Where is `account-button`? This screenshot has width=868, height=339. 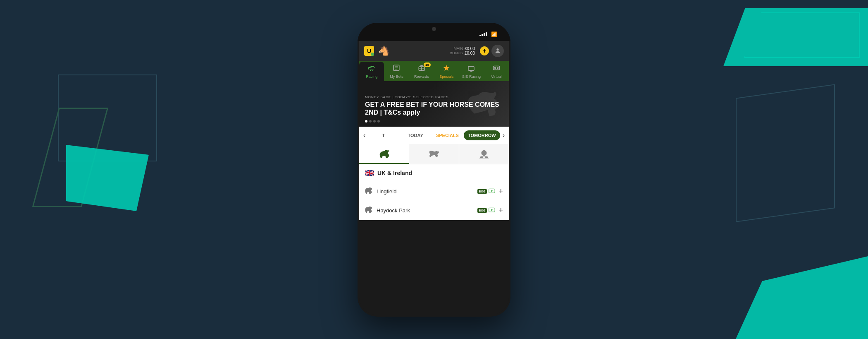 account-button is located at coordinates (498, 51).